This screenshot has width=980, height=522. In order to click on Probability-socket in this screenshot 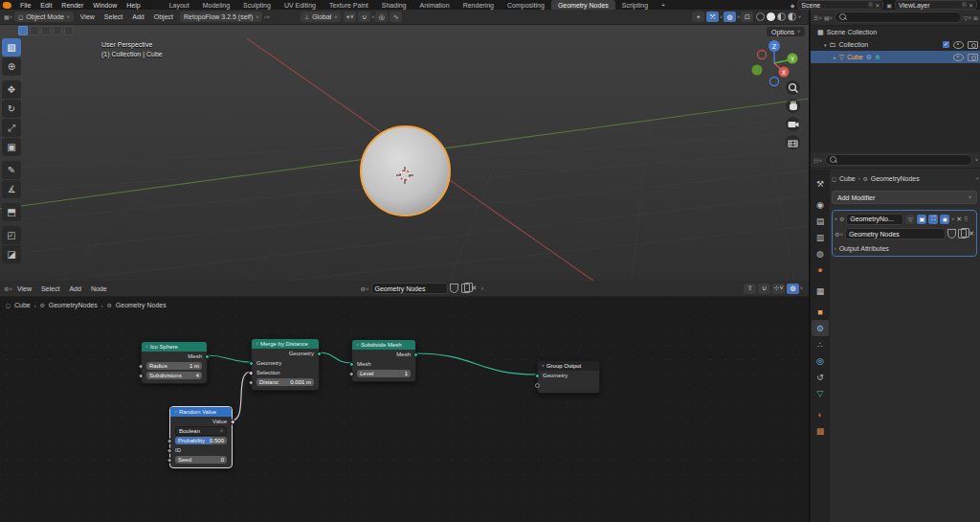, I will do `click(169, 441)`.